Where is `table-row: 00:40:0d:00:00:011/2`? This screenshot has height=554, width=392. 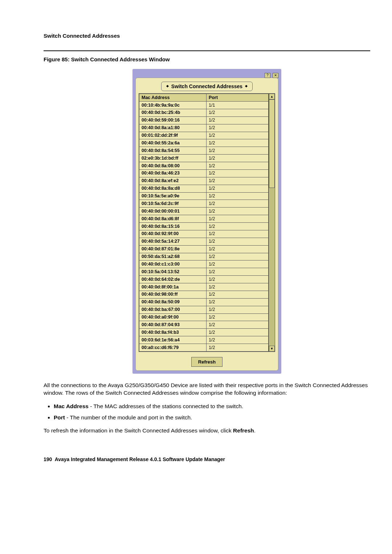
table-row: 00:40:0d:00:00:011/2 is located at coordinates (204, 211).